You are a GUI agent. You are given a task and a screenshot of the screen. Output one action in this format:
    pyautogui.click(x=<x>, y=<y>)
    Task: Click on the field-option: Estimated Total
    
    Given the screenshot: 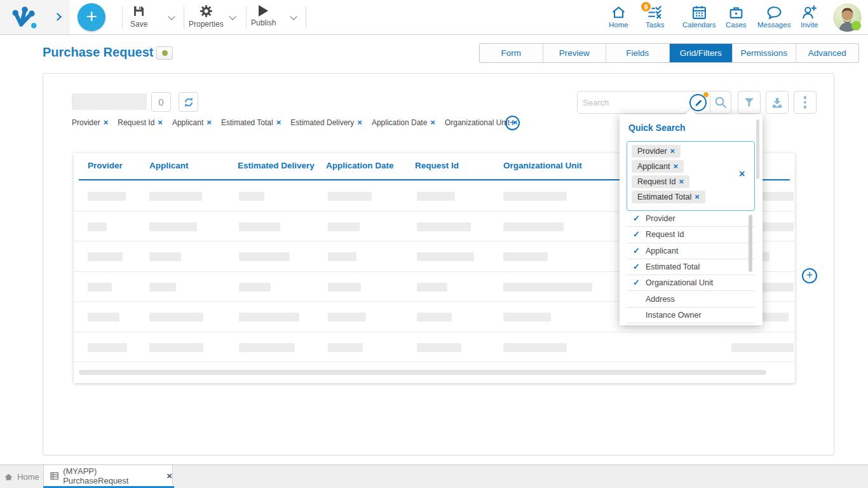 What is the action you would take?
    pyautogui.click(x=691, y=267)
    